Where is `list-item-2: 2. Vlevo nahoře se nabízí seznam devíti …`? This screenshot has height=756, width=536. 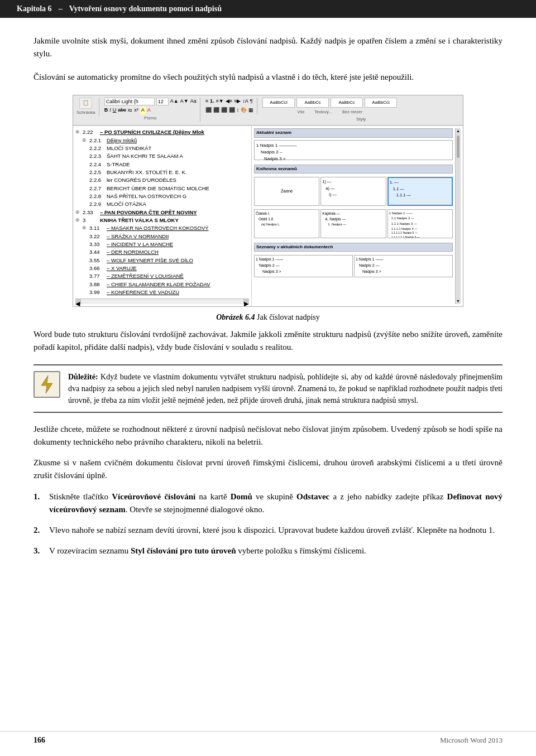 list-item-2: 2. Vlevo nahoře se nabízí seznam devíti … is located at coordinates (268, 530).